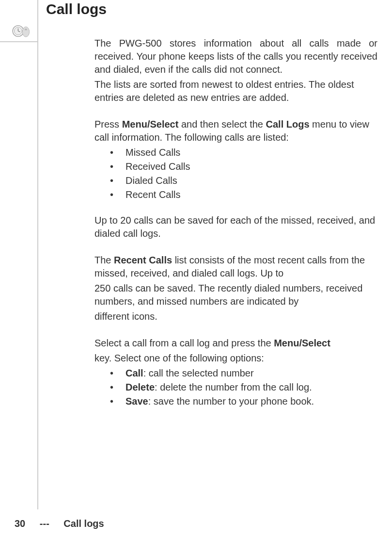  I want to click on list-item: Received Calls, so click(244, 167).